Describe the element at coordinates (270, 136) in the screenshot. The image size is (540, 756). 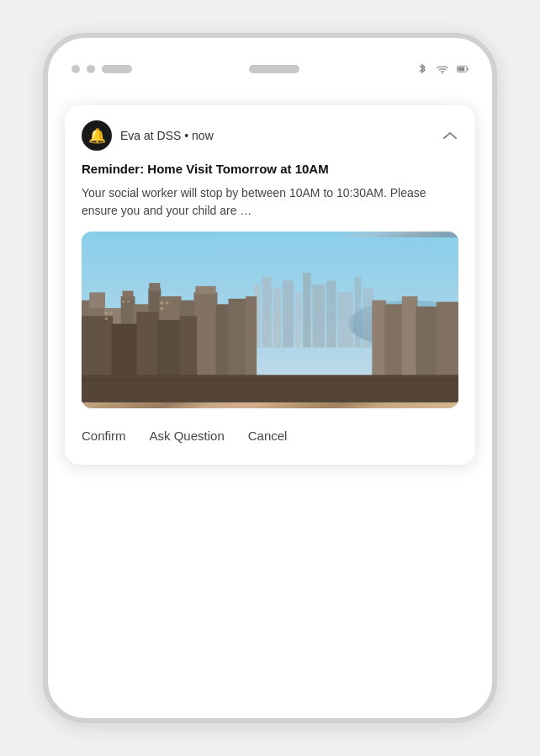
I see `notification-header: 🔔 Eva at DSS • now` at that location.